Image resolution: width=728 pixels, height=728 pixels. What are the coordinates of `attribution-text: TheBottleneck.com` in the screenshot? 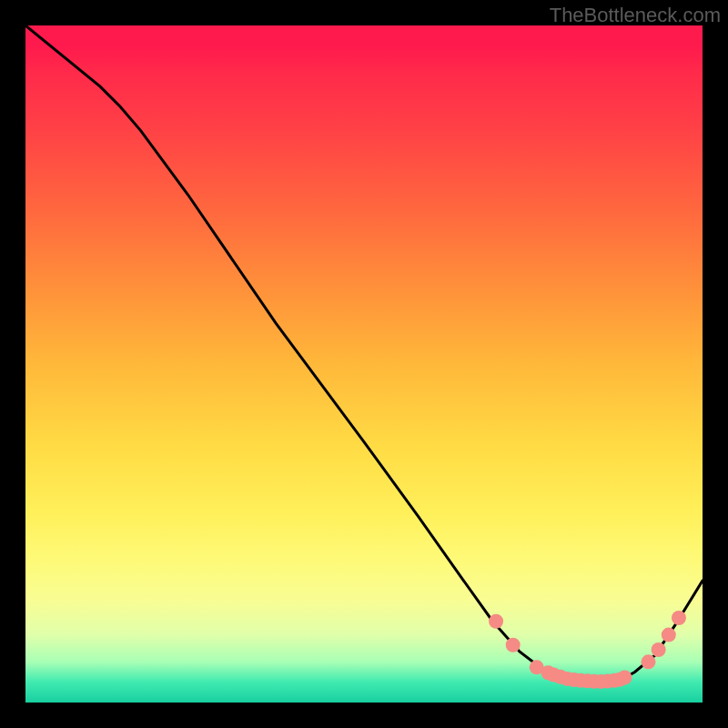 It's located at (635, 15).